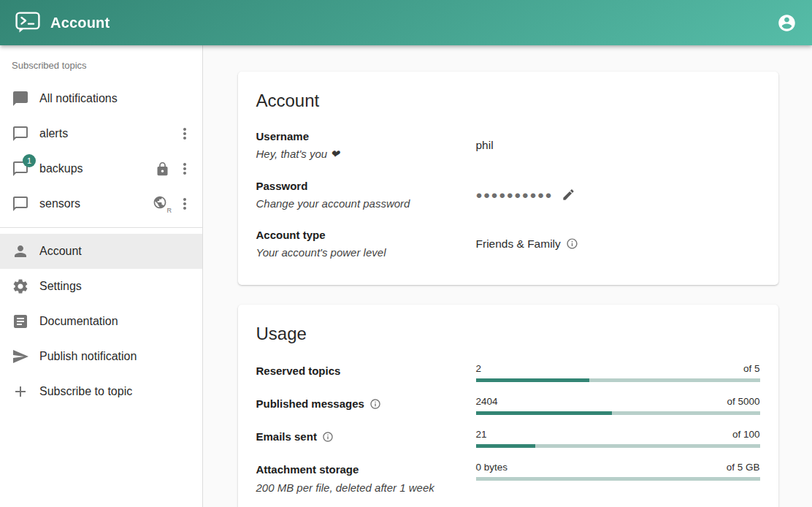 The image size is (812, 507). I want to click on usage-value: 2404, so click(487, 402).